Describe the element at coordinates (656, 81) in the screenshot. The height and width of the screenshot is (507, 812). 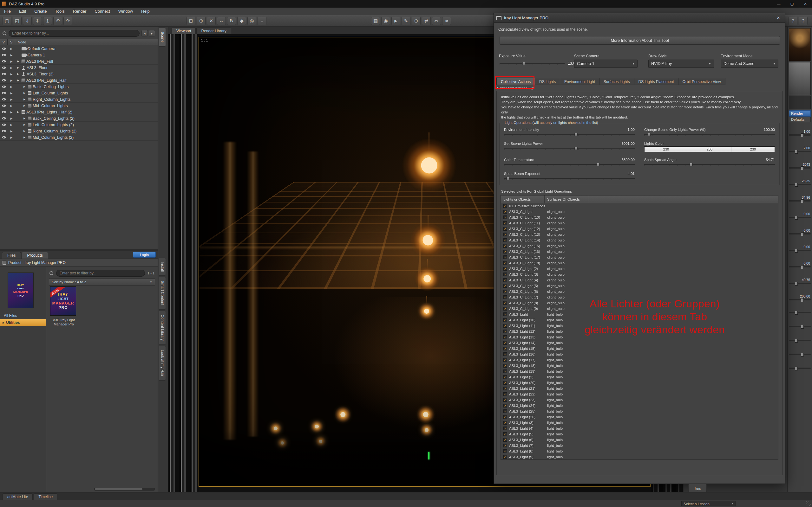
I see `dialog-tab: DS Lights Placement` at that location.